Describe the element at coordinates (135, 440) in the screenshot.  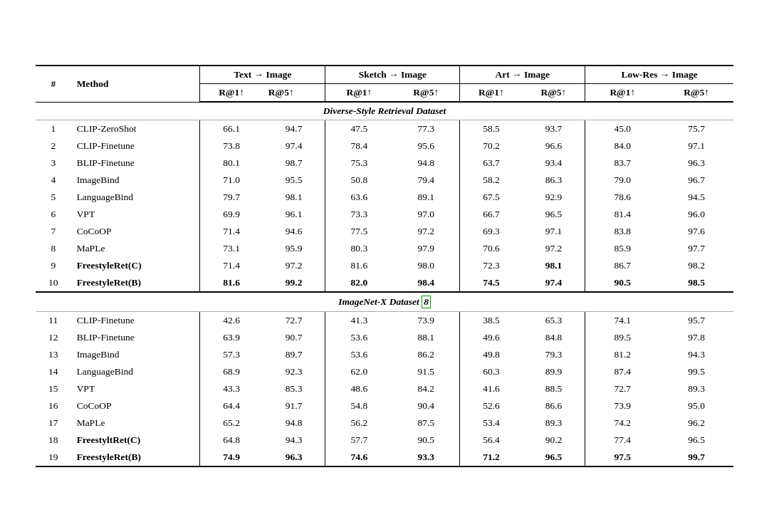
I see `row-method: FreestyltRet(C)` at that location.